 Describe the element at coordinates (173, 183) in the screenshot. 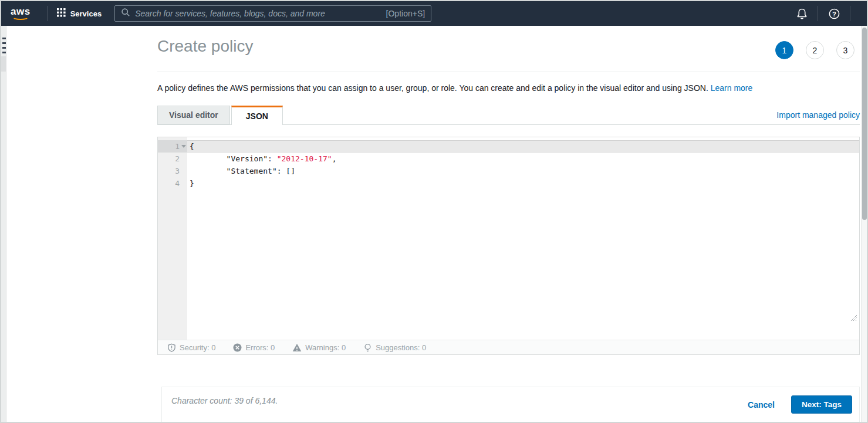

I see `line-number: 4` at that location.